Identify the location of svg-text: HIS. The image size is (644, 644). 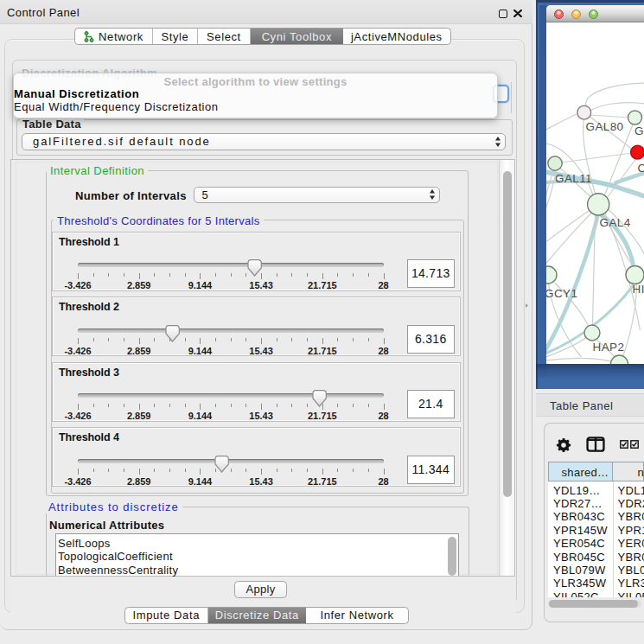
(638, 289).